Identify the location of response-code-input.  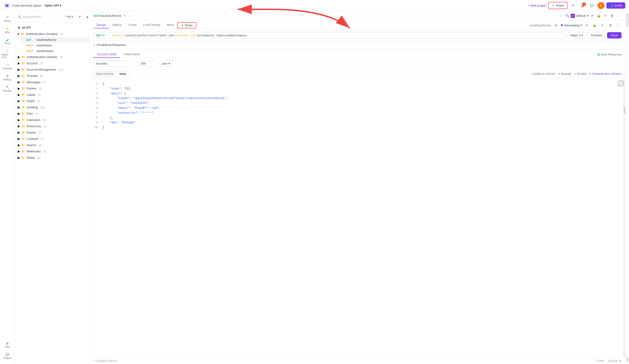
(147, 63).